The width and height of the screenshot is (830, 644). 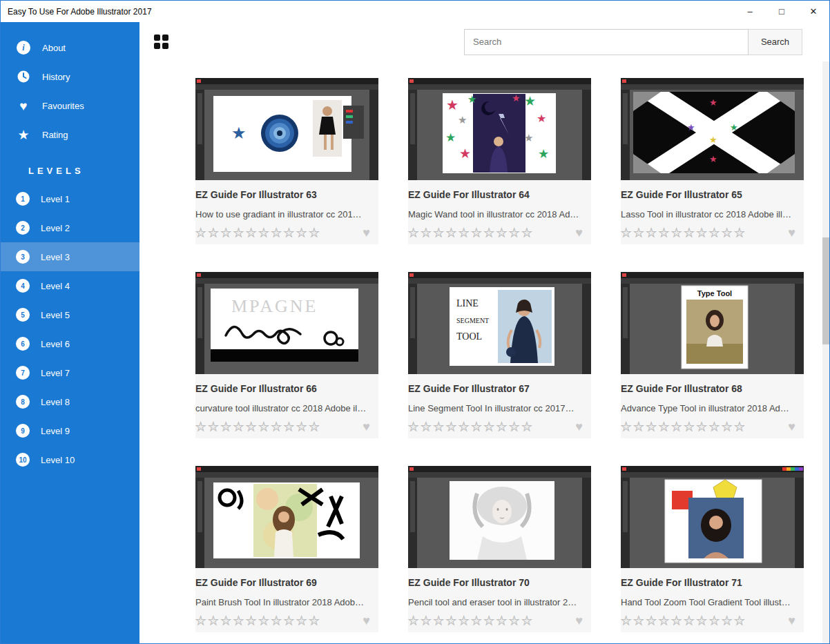 What do you see at coordinates (287, 355) in the screenshot?
I see `guide-card: MPAGNE EZ Guide For Illustrator 66 curva…` at bounding box center [287, 355].